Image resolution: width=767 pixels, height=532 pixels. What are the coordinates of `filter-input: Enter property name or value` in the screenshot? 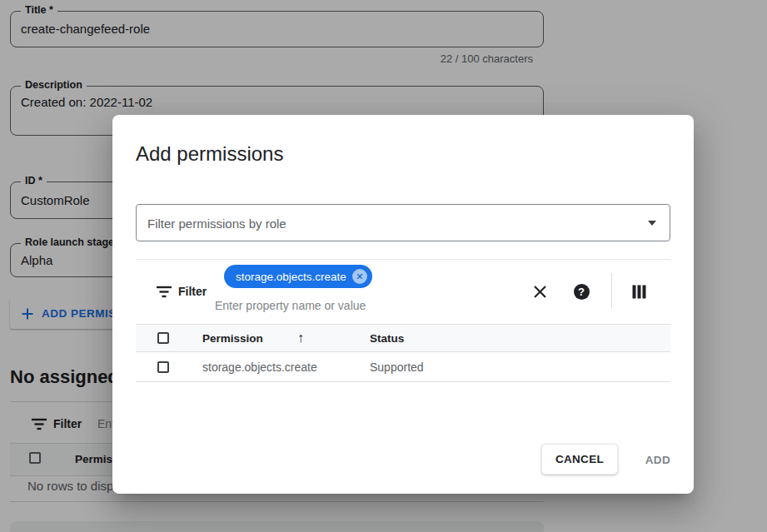 It's located at (290, 306).